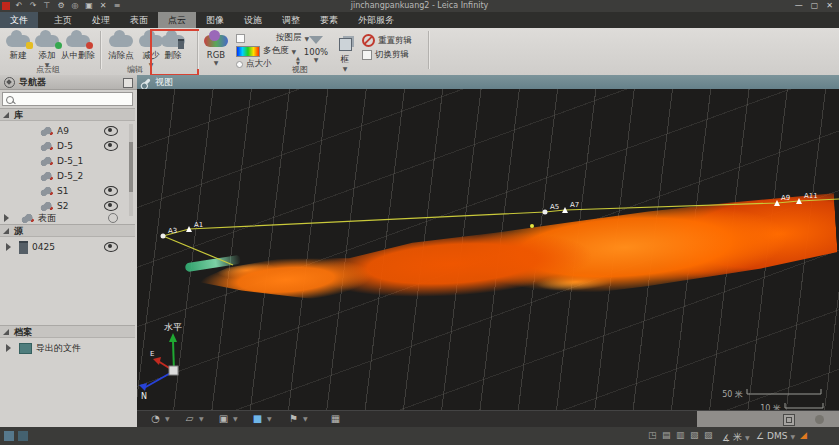 This screenshot has height=445, width=839. Describe the element at coordinates (70, 251) in the screenshot. I see `navigator-panel: 导航器 库 A9 D-5 D-5_1 D-5_2 S1` at that location.